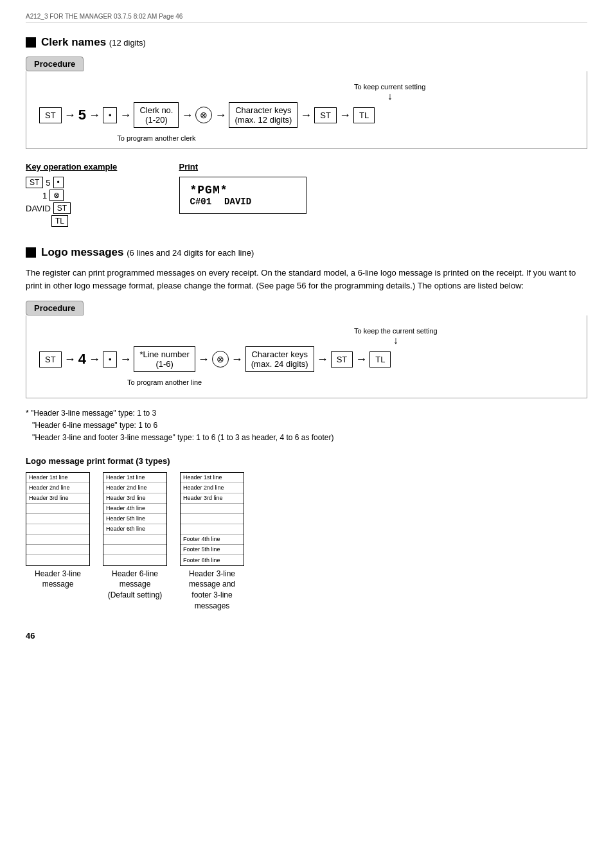 This screenshot has width=613, height=868. Describe the element at coordinates (306, 18) in the screenshot. I see `page-header: A212_3 FOR THE MANAGER 03.7.5 8:02 AM Pa…` at that location.